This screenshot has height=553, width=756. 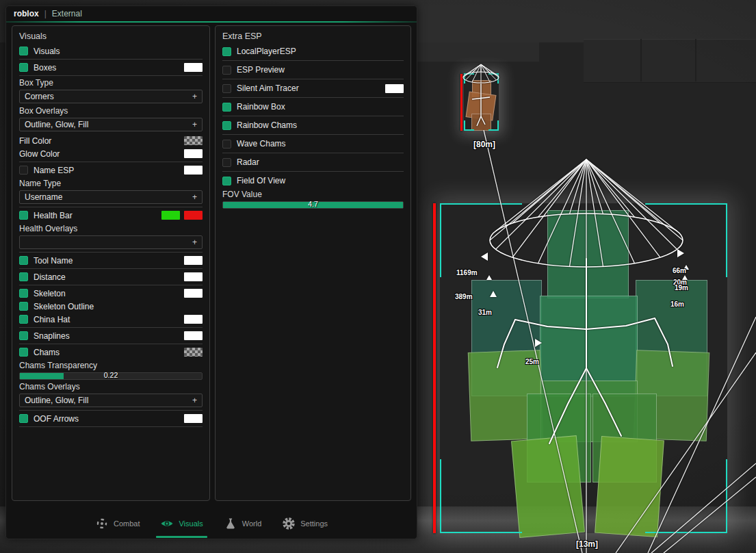 I want to click on toggle-silent-aim-tracer: Silent Aim Tracer, so click(x=313, y=88).